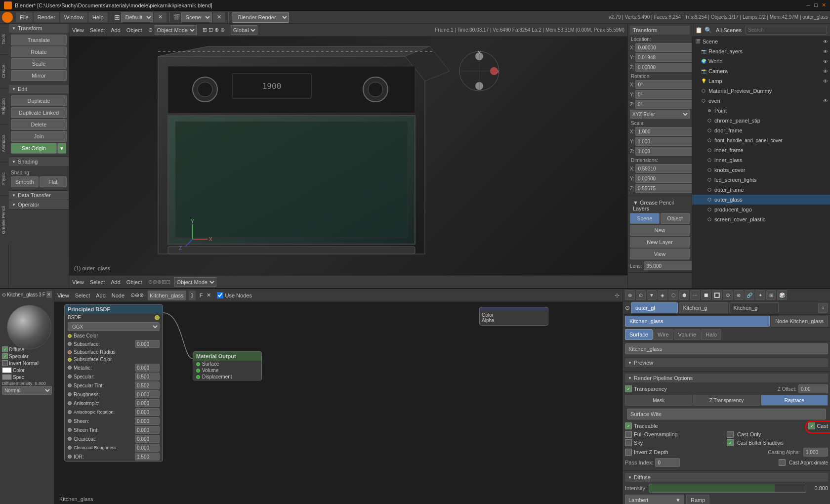  I want to click on duplicate-linked-btn: Duplicate Linked, so click(39, 113).